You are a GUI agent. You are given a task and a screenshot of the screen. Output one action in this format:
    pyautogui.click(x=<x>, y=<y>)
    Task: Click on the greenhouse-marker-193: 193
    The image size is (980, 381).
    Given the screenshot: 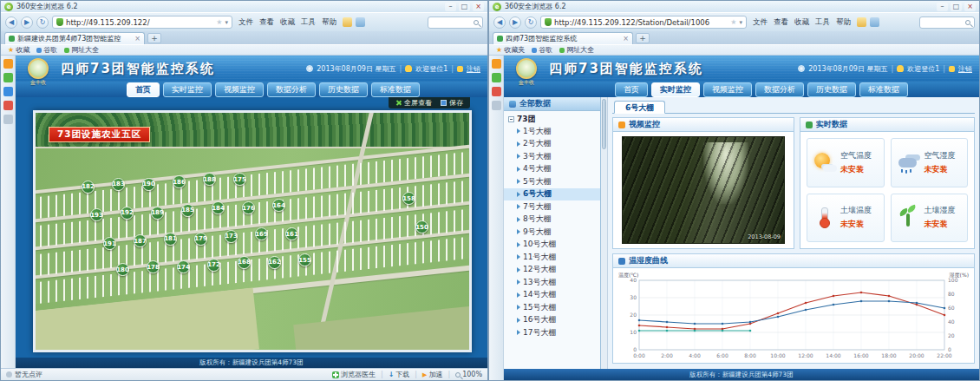 What is the action you would take?
    pyautogui.click(x=97, y=215)
    